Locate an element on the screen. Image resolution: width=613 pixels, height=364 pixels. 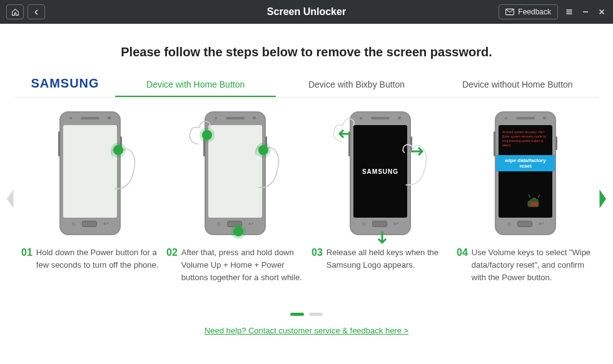
arrow-left-icon is located at coordinates (345, 134).